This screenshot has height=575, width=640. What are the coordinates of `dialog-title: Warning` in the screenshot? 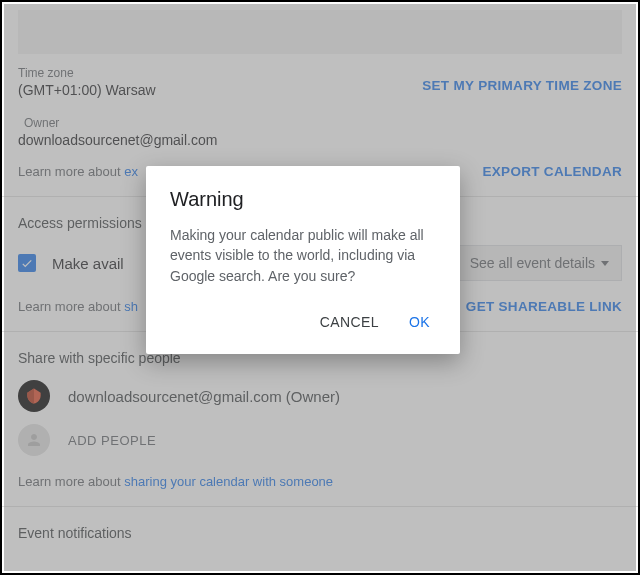 It's located at (303, 200).